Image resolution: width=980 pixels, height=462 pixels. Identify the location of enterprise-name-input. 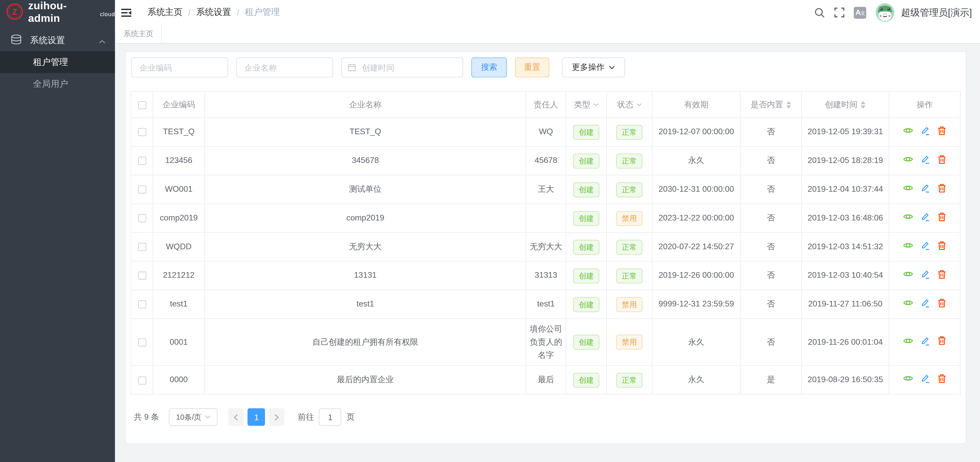
(285, 68).